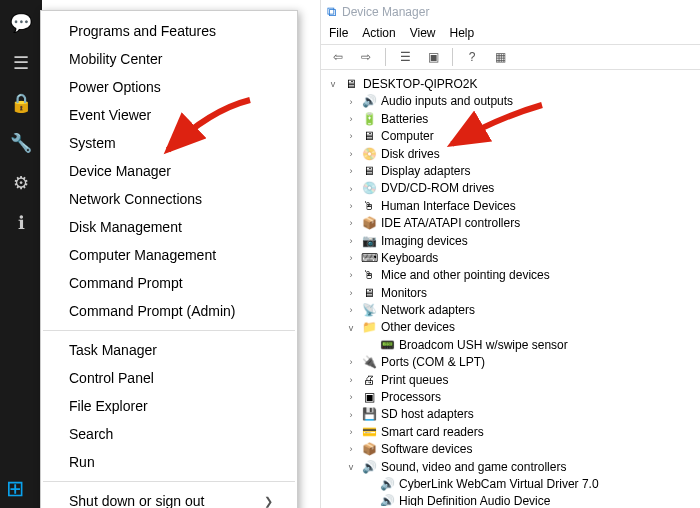 The height and width of the screenshot is (508, 700). Describe the element at coordinates (21, 103) in the screenshot. I see `lock-icon: 🔒` at that location.